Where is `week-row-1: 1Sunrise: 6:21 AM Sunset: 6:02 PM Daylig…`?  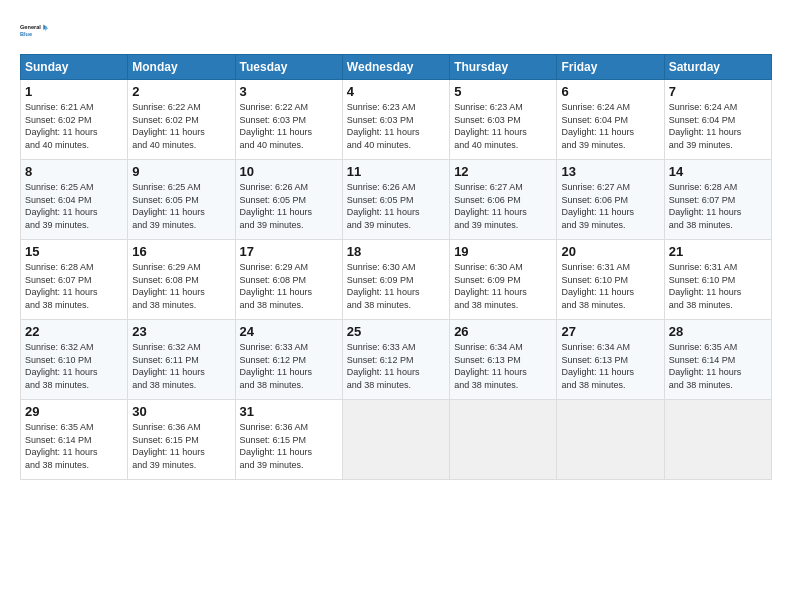 week-row-1: 1Sunrise: 6:21 AM Sunset: 6:02 PM Daylig… is located at coordinates (396, 120).